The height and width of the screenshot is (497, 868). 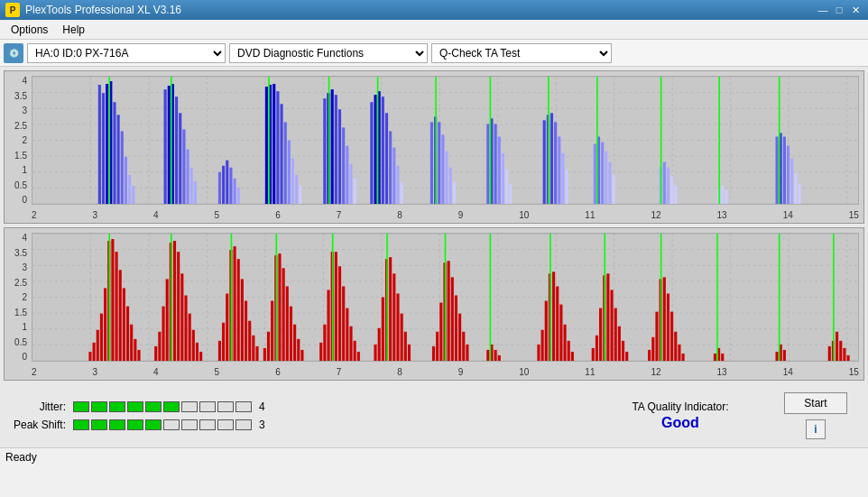 I want to click on start-section: Start i, so click(x=816, y=416).